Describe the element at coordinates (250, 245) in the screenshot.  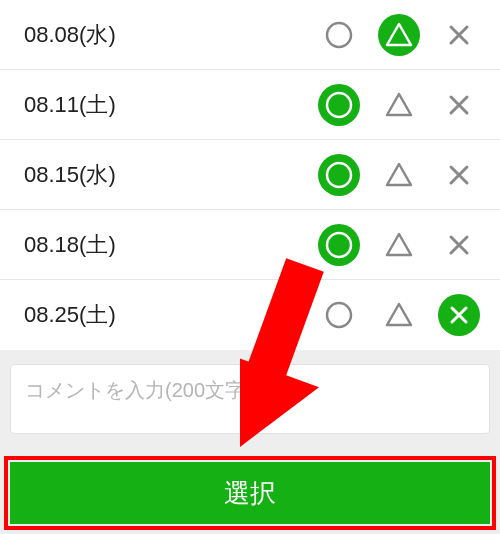
I see `date-row: 08.18(土)` at that location.